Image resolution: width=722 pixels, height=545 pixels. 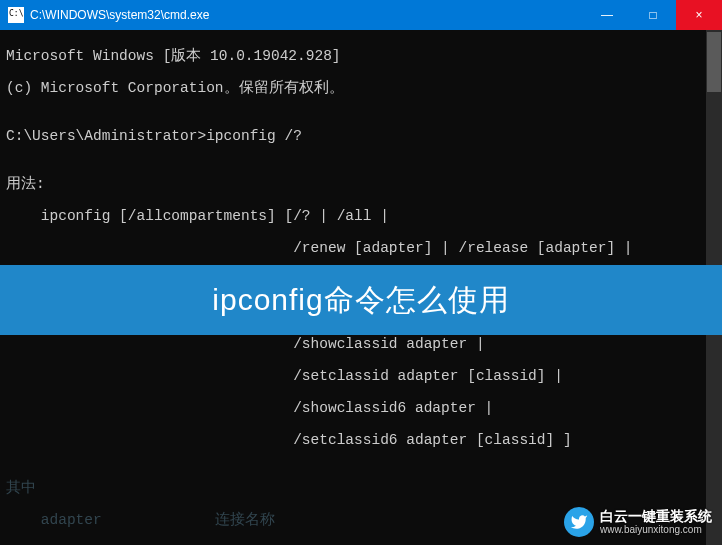 I want to click on watermark-title: 白云一键重装系统, so click(x=656, y=516).